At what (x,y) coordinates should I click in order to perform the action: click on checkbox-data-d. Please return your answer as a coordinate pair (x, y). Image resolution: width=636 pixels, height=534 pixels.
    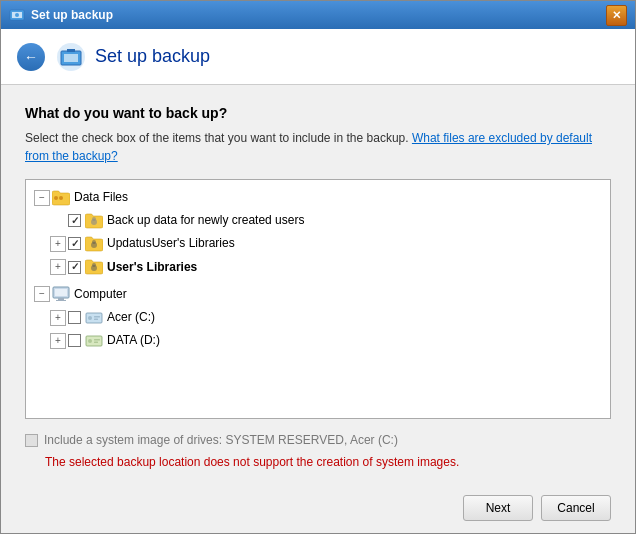
    Looking at the image, I should click on (74, 340).